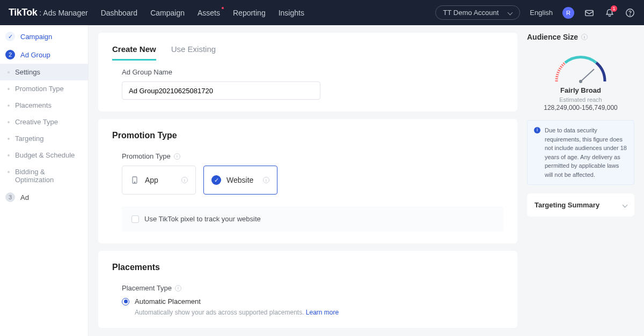 The width and height of the screenshot is (644, 336). I want to click on pixel-checkbox, so click(135, 219).